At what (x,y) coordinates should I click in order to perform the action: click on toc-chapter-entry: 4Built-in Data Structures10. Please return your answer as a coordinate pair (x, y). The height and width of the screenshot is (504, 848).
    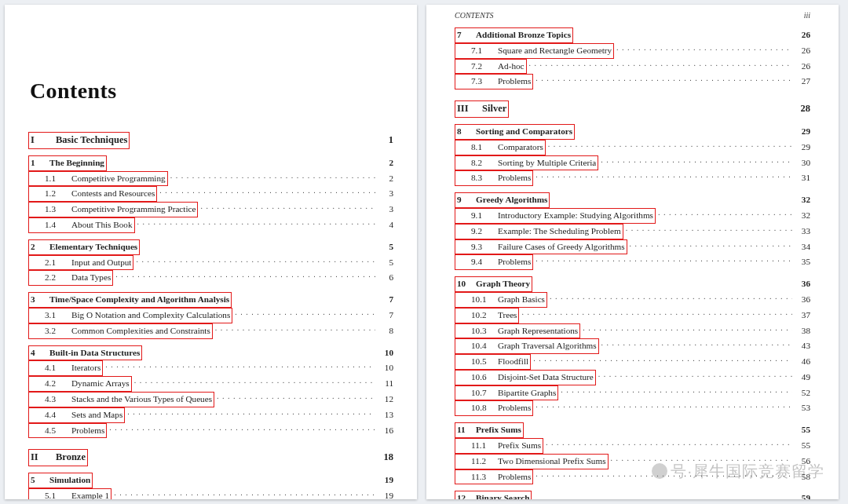
    Looking at the image, I should click on (210, 353).